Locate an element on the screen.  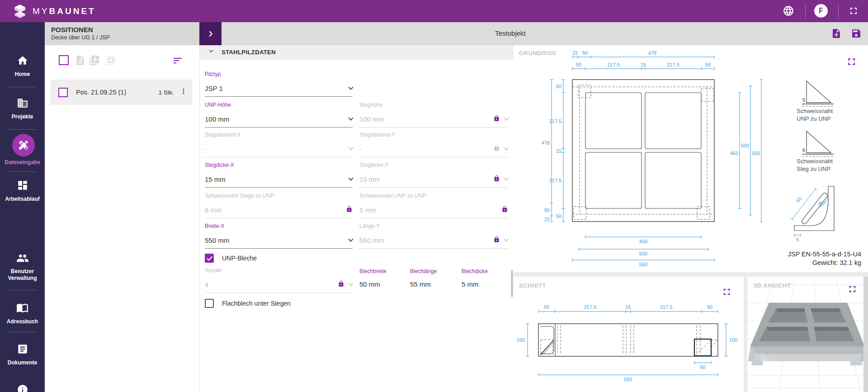
breite-x-select: 550 mm is located at coordinates (278, 241).